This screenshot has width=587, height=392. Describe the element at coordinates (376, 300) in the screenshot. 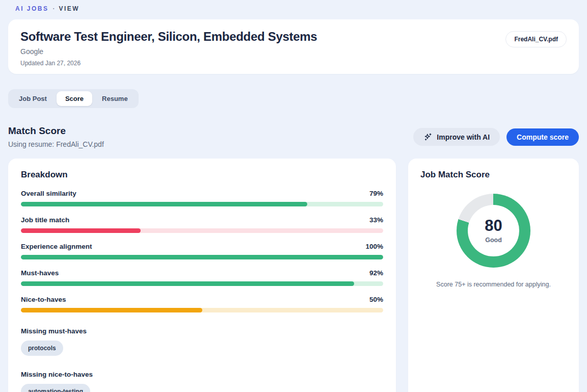

I see `metric-value: 50%` at that location.